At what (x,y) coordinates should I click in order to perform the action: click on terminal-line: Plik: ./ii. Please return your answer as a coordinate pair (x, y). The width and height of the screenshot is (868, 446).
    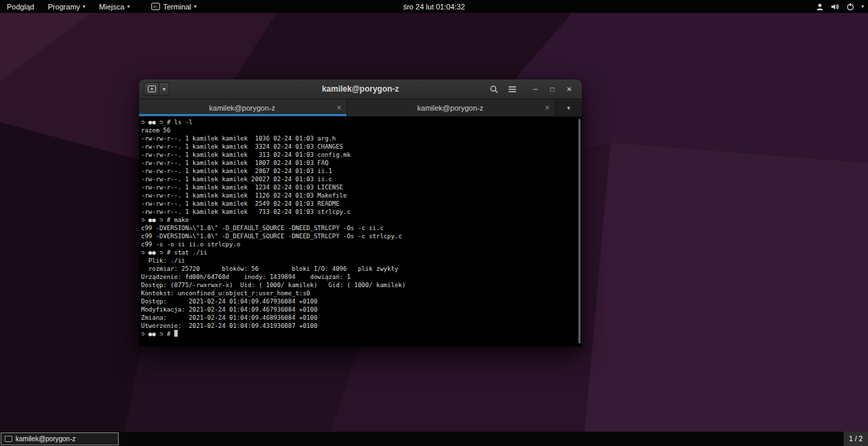
    Looking at the image, I should click on (361, 261).